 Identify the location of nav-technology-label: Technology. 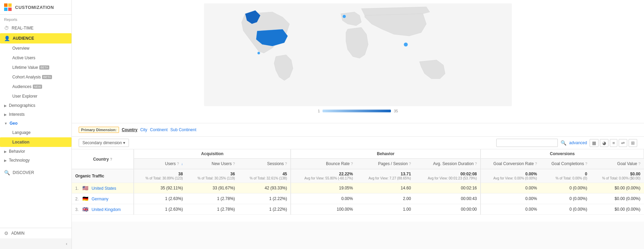
(19, 160).